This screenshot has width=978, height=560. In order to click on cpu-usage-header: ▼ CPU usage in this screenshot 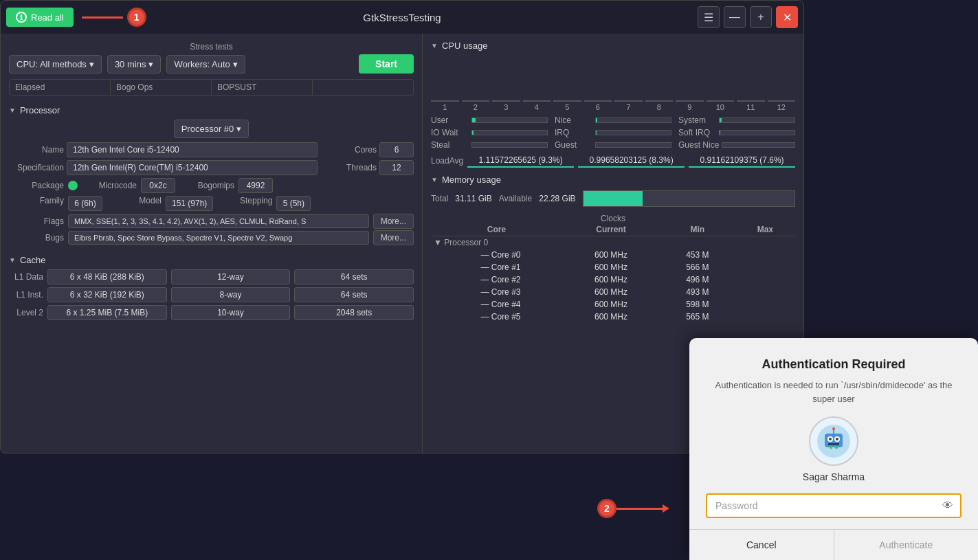, I will do `click(613, 45)`.